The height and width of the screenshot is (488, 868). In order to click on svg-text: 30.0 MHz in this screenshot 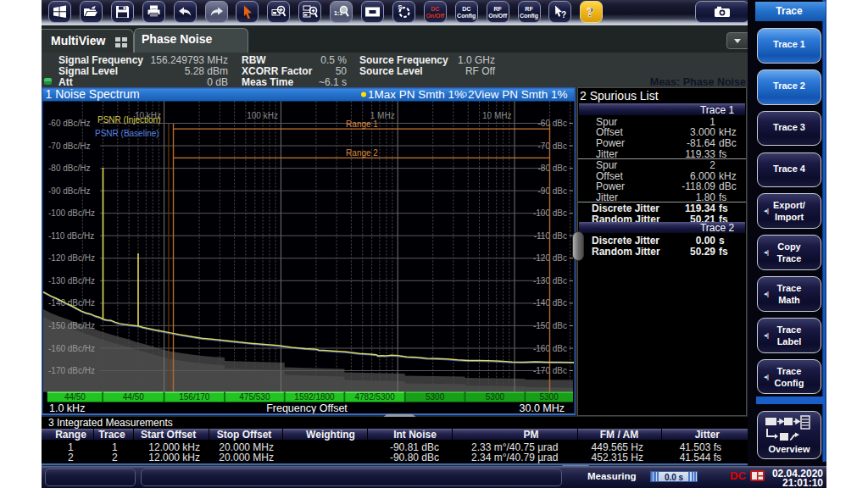, I will do `click(542, 408)`.